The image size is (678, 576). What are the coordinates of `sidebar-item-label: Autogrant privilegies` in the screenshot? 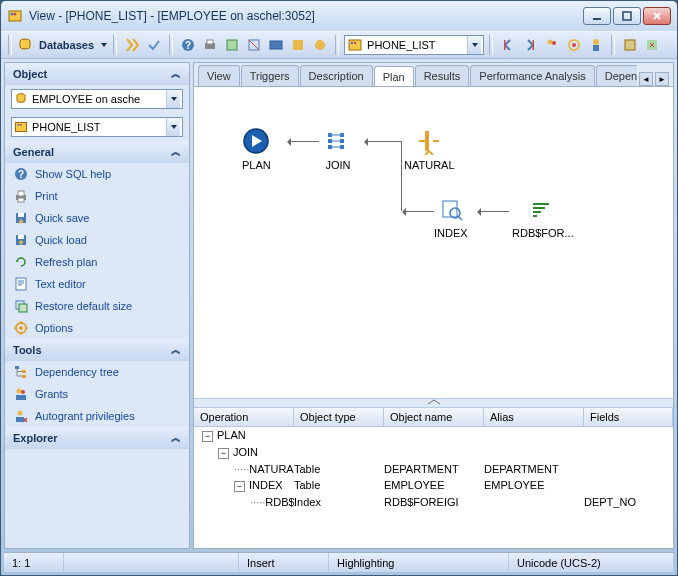 It's located at (85, 416).